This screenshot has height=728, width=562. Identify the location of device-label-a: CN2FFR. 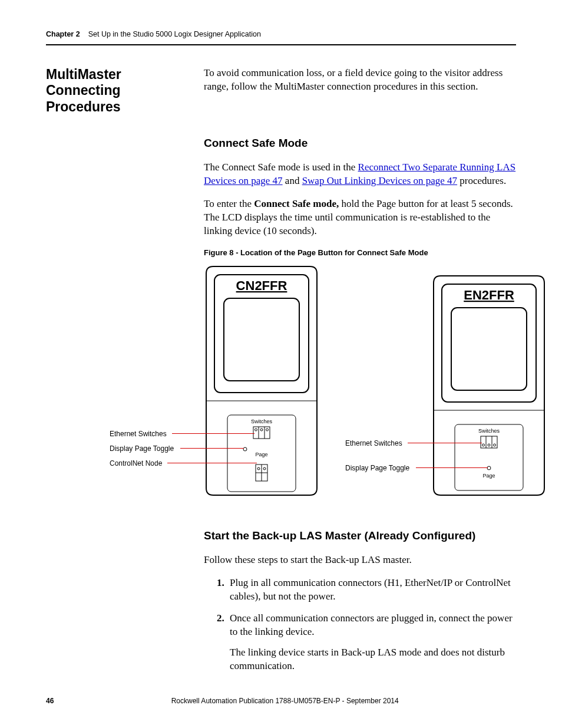
(262, 285).